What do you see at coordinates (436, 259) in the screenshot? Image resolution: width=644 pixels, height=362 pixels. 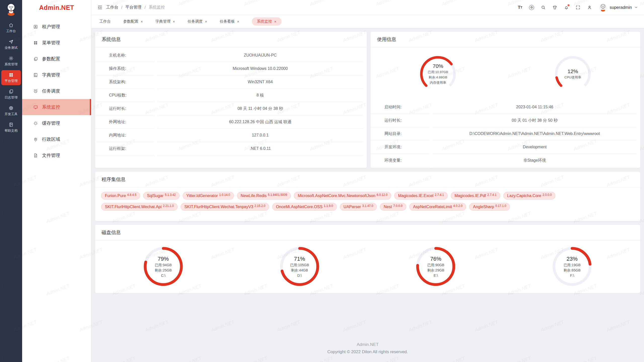 I see `gauge-percent: 76%` at bounding box center [436, 259].